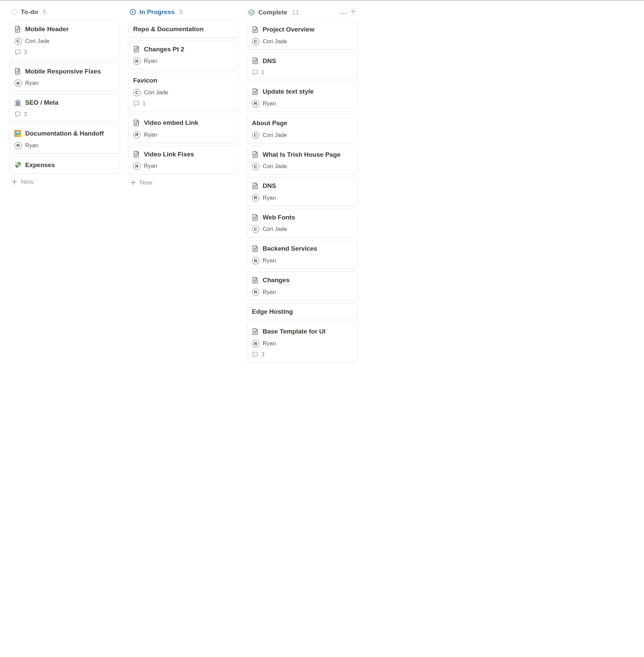  Describe the element at coordinates (290, 249) in the screenshot. I see `card-title: Backend Services` at that location.